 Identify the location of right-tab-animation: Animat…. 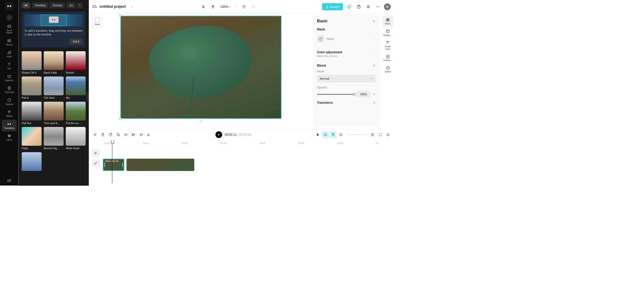
(388, 58).